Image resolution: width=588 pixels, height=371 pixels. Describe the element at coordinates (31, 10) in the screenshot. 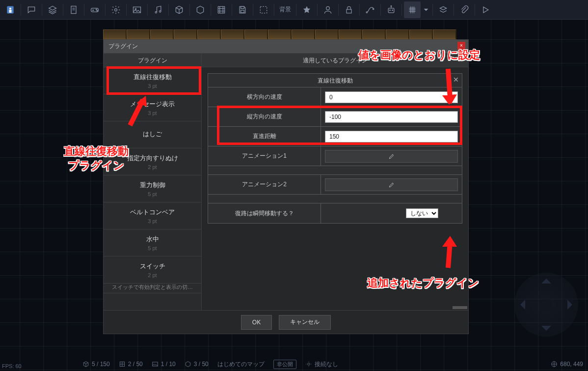

I see `chat-icon` at that location.